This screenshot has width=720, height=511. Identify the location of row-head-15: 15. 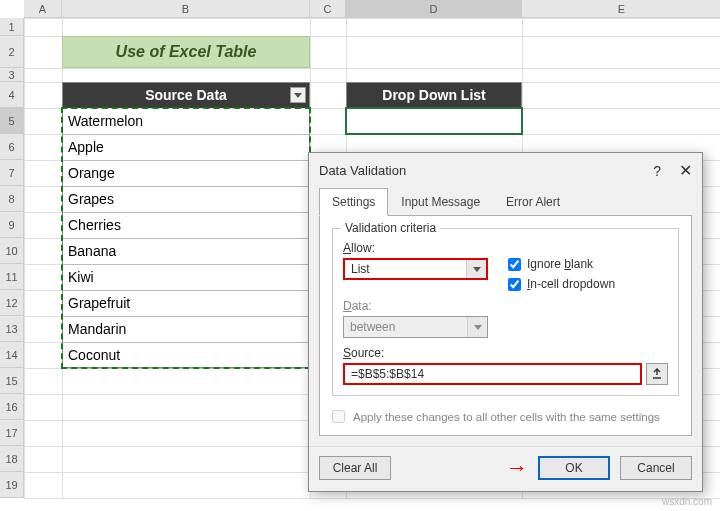
(12, 381).